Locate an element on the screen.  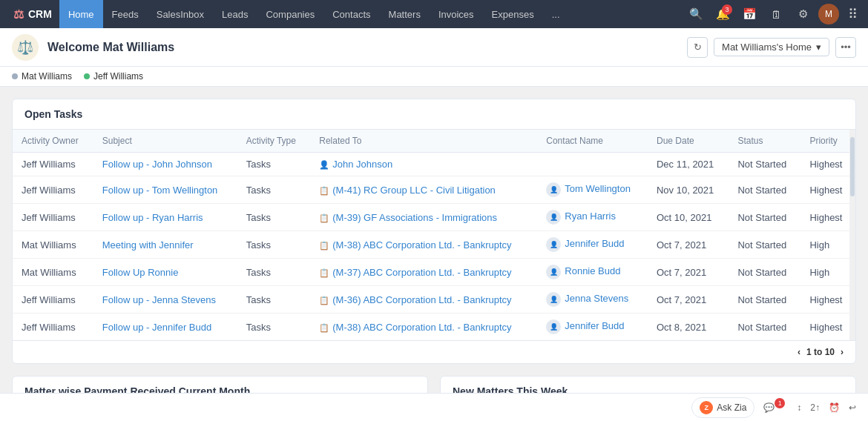
calendar-add-button: 📅 is located at coordinates (749, 14).